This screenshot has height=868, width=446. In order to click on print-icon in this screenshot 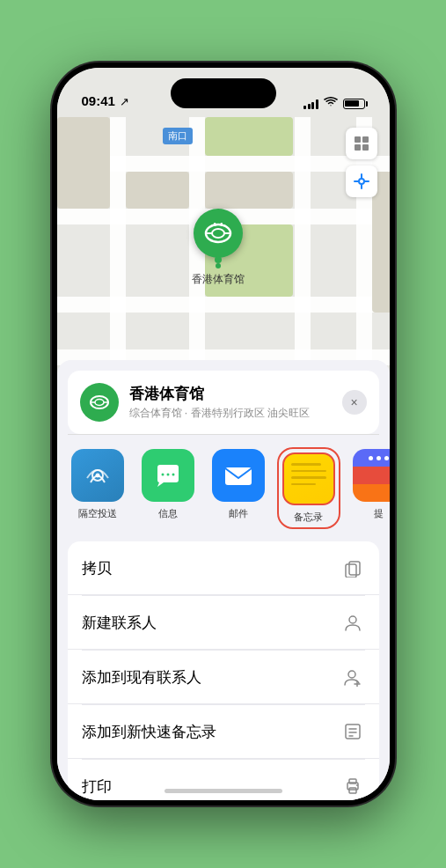, I will do `click(353, 786)`.